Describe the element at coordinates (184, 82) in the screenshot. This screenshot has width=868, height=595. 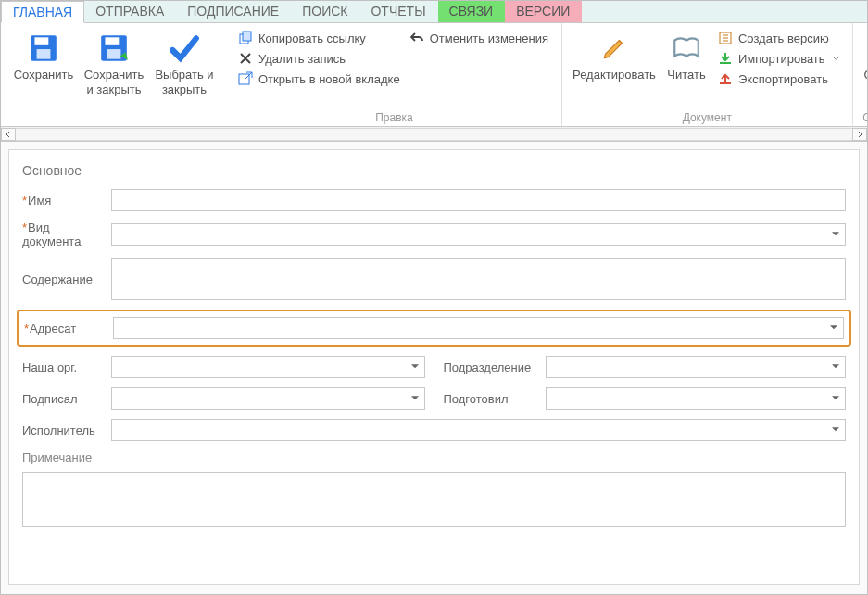
I see `pick-close-label: Выбрать и закрыть` at that location.